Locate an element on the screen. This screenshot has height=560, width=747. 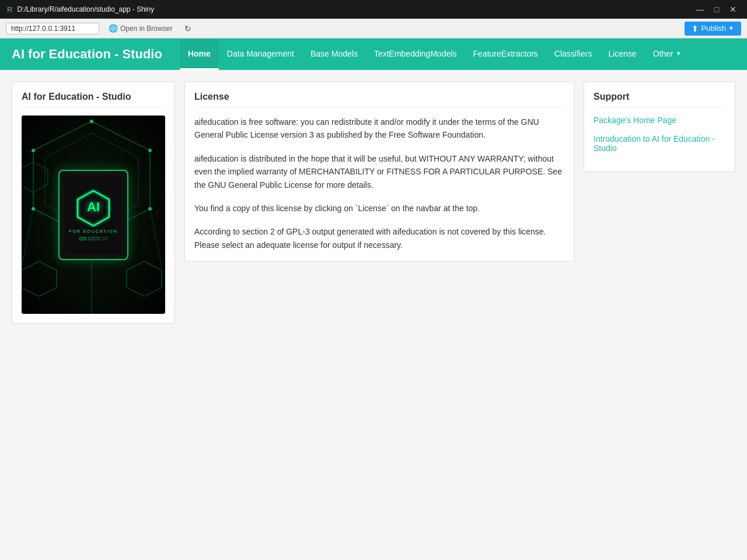
publish-dropdown-arrow: ▼ is located at coordinates (731, 28).